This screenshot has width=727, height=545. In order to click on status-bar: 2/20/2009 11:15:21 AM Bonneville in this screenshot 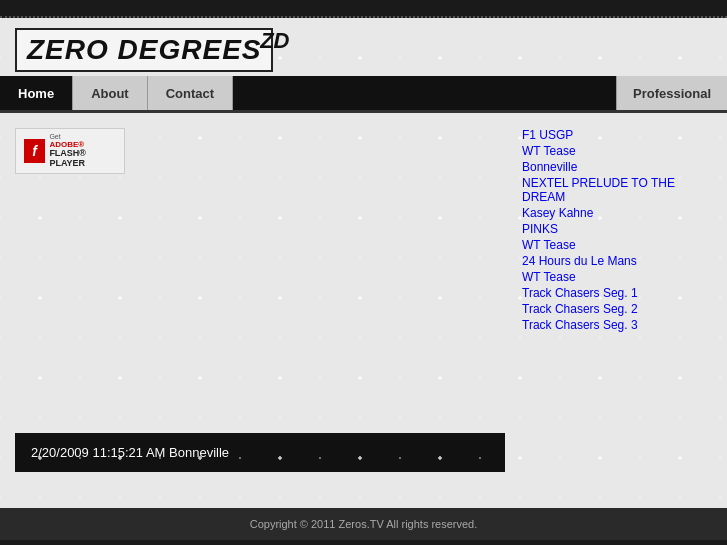, I will do `click(260, 452)`.